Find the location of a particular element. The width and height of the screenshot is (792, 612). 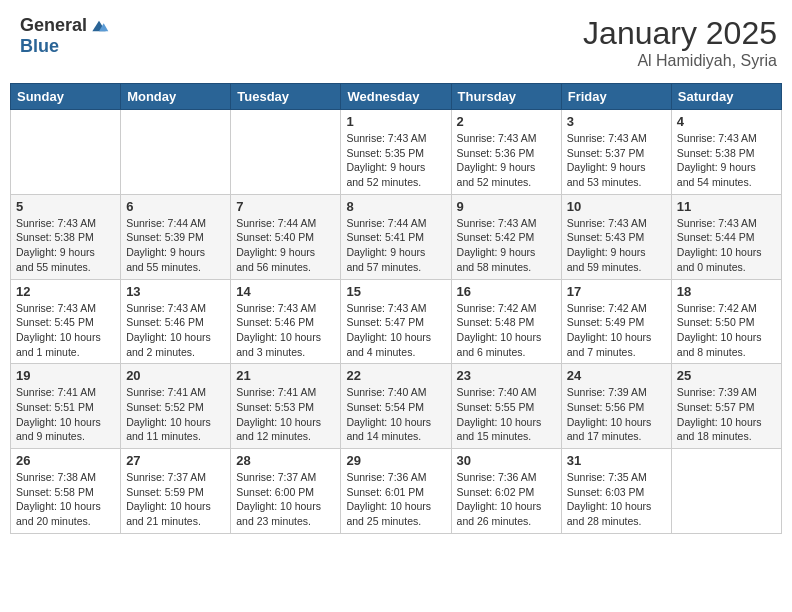

day-info: Sunrise: 7:39 AM Sunset: 5:57 PM Dayligh… is located at coordinates (726, 414).